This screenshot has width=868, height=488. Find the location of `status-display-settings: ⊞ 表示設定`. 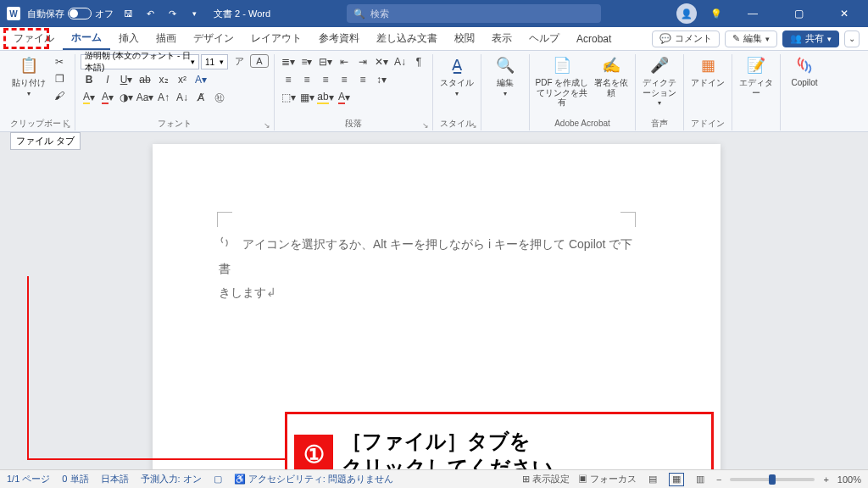

status-display-settings: ⊞ 表示設定 is located at coordinates (546, 480).